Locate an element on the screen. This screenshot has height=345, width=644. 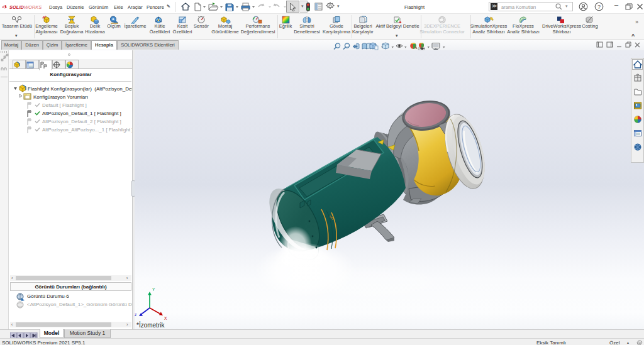
svg-text: X is located at coordinates (166, 318).